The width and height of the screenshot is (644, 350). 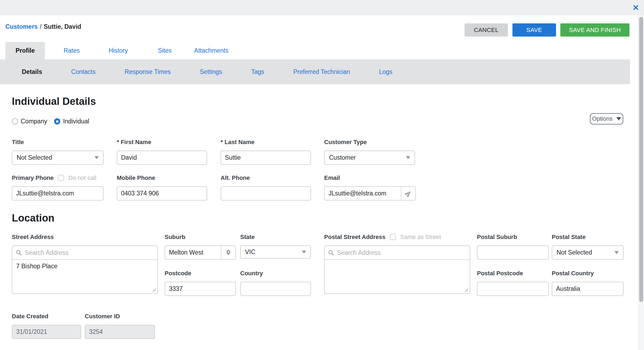 What do you see at coordinates (397, 253) in the screenshot?
I see `postal-street-address-search-row` at bounding box center [397, 253].